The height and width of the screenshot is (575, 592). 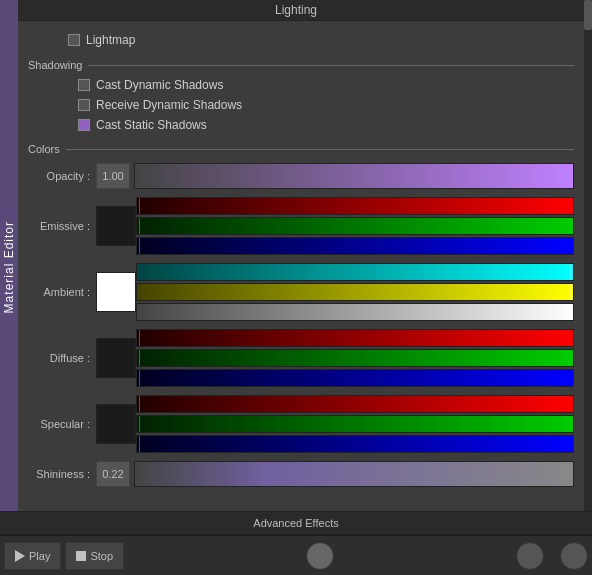 I want to click on specular-row: Specular :, so click(x=301, y=424).